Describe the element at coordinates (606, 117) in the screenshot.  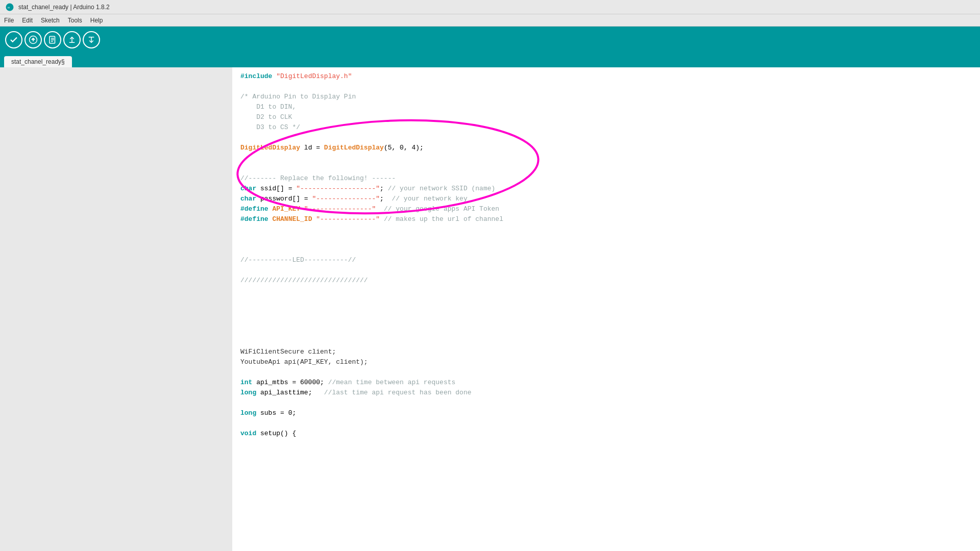
I see `code-line-5: D2 to CLK` at that location.